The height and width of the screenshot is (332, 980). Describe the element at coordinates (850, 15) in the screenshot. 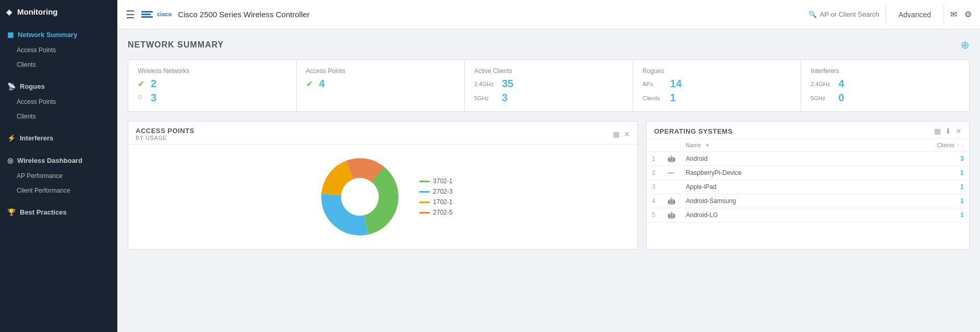

I see `search-label: AP or Client Search` at that location.